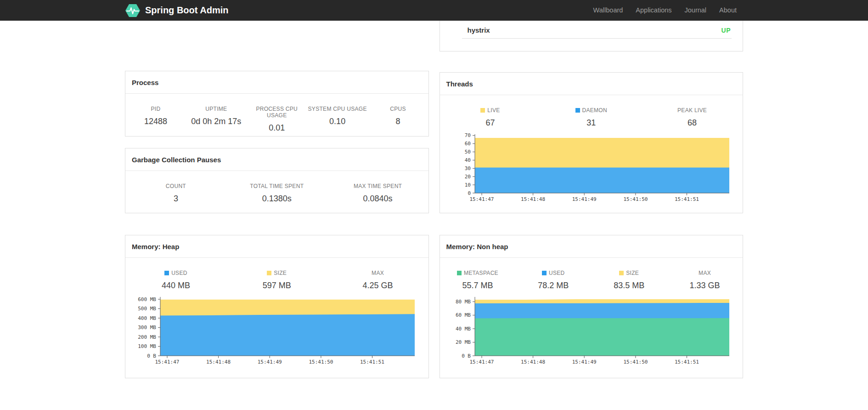 This screenshot has height=410, width=868. Describe the element at coordinates (483, 110) in the screenshot. I see `live-swatch-icon` at that location.